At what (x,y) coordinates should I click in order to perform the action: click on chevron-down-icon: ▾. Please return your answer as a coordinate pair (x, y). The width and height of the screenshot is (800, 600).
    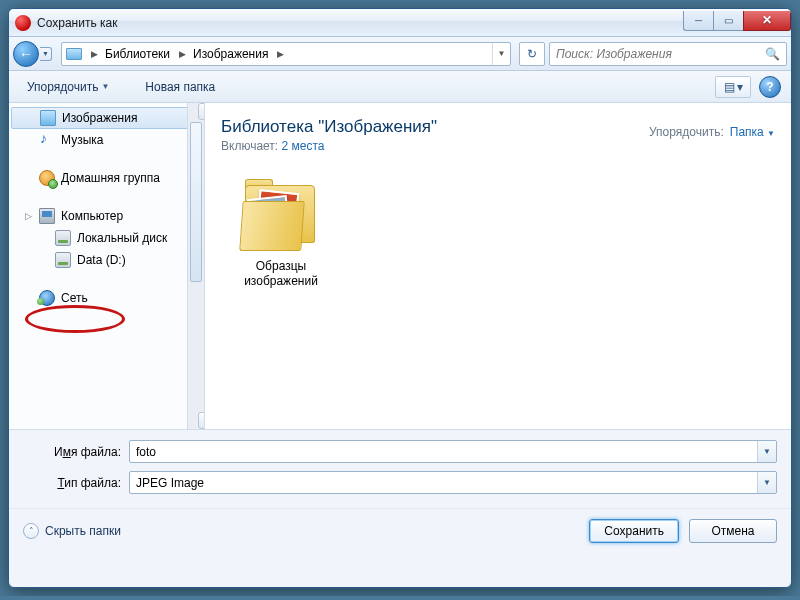
    Looking at the image, I should click on (740, 87).